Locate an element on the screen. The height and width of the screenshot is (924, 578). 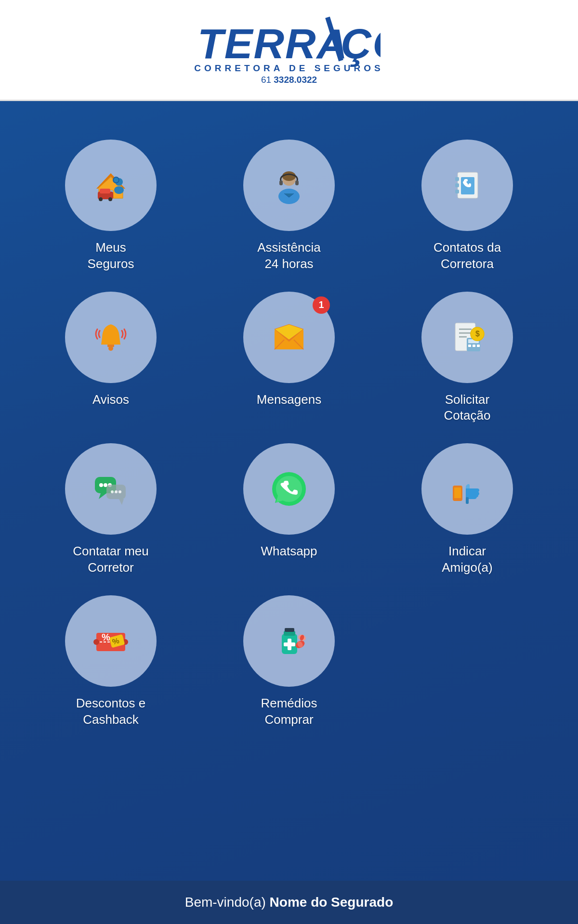
menu-label-descontos: Descontos eCashback is located at coordinates (111, 712).